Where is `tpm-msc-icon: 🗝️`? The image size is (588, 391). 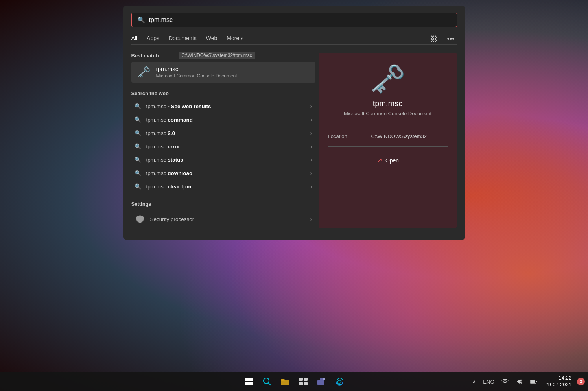 tpm-msc-icon: 🗝️ is located at coordinates (144, 72).